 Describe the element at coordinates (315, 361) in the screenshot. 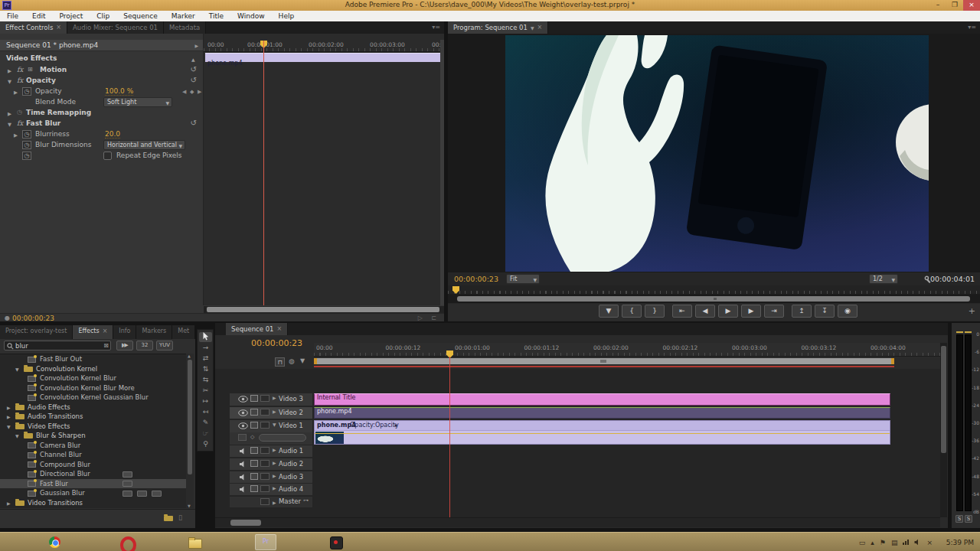

I see `work-area-start-handle` at that location.